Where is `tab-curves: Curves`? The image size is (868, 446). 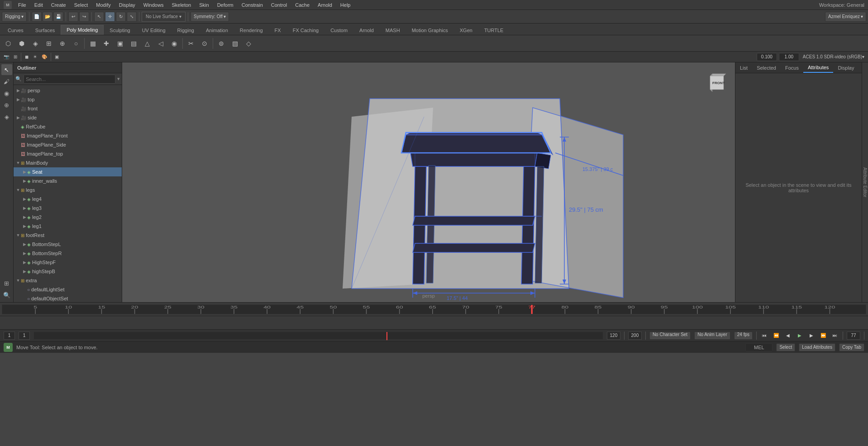 tab-curves: Curves is located at coordinates (15, 30).